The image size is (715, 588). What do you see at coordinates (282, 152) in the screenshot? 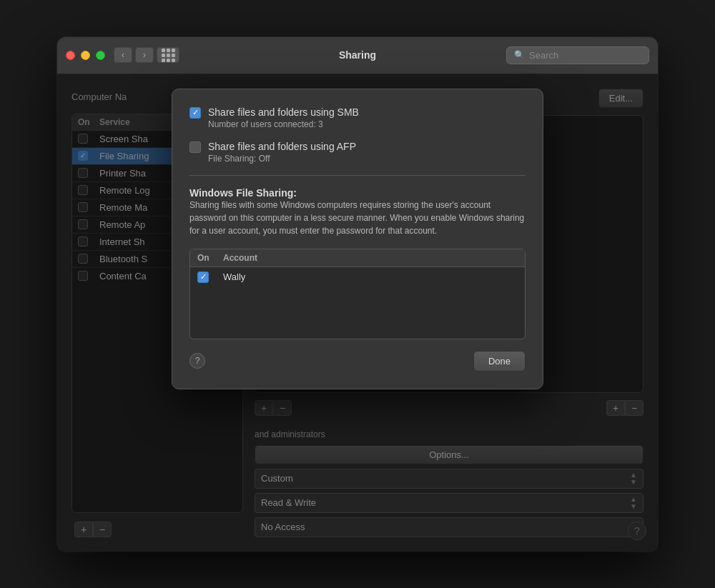
I see `afp-text-block: Share files and folders using AFP File S…` at bounding box center [282, 152].